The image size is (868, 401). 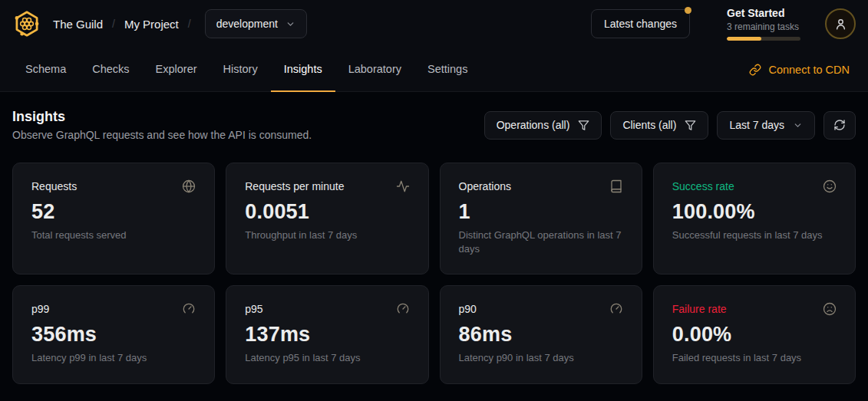 What do you see at coordinates (114, 235) in the screenshot?
I see `card-description: Total requests served` at bounding box center [114, 235].